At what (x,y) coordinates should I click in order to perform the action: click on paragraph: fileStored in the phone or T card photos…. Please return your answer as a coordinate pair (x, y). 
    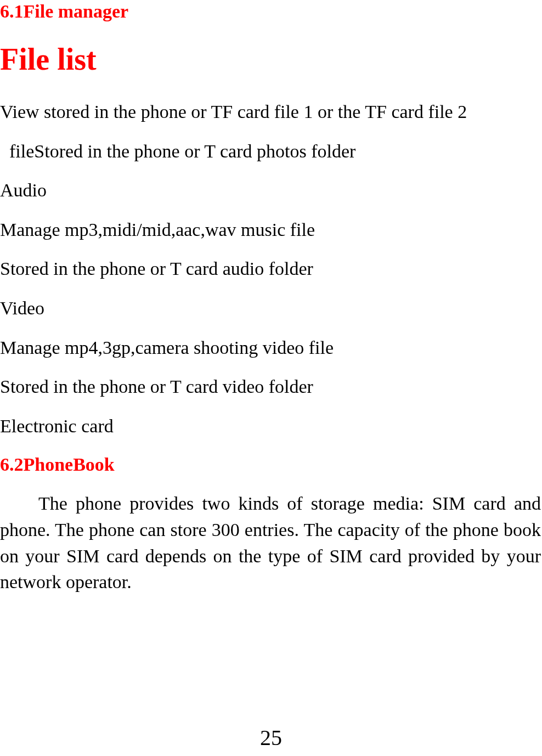
    Looking at the image, I should click on (270, 151).